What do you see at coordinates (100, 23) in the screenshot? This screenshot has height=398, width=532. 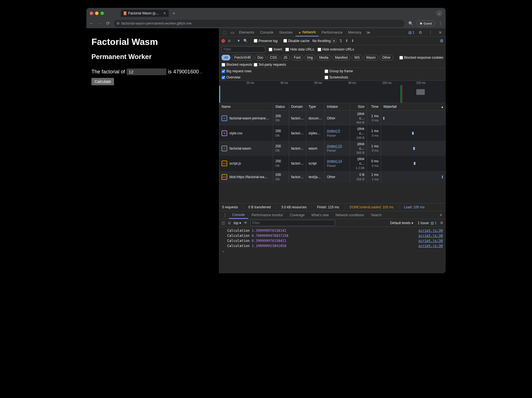 I see `forward-button: →` at bounding box center [100, 23].